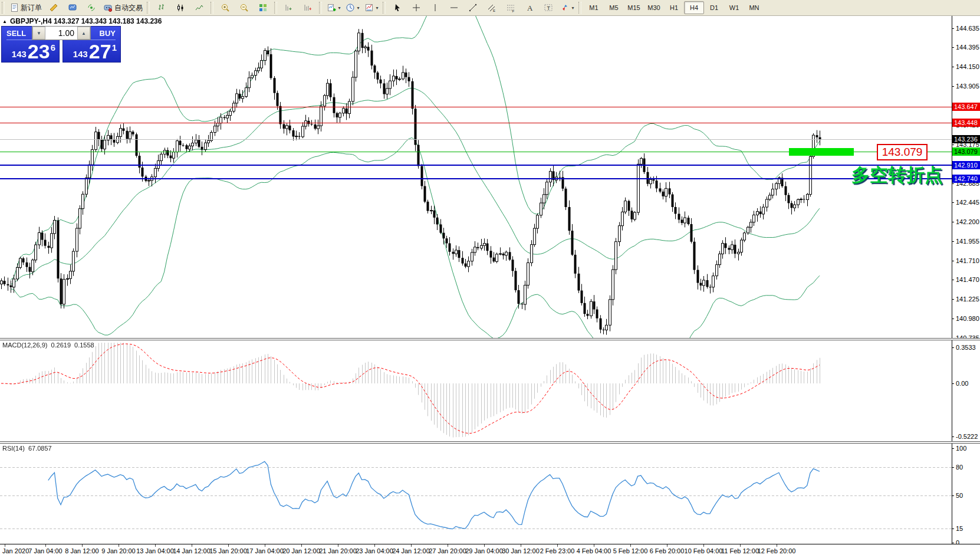 The width and height of the screenshot is (980, 558). Describe the element at coordinates (308, 8) in the screenshot. I see `chart-shift-button` at that location.